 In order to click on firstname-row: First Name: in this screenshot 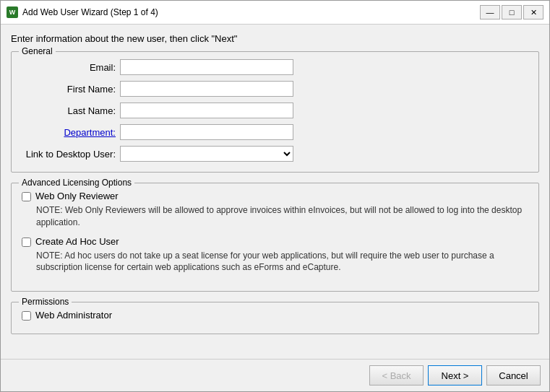, I will do `click(275, 89)`.